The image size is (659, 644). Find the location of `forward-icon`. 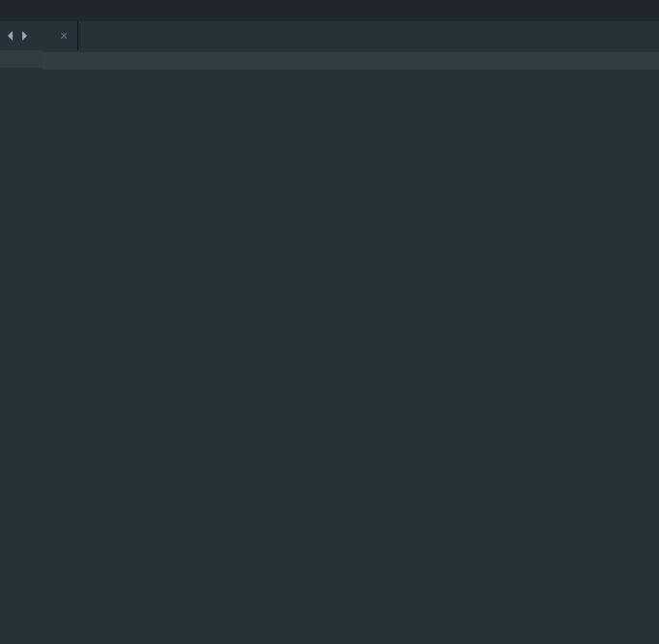

forward-icon is located at coordinates (24, 36).